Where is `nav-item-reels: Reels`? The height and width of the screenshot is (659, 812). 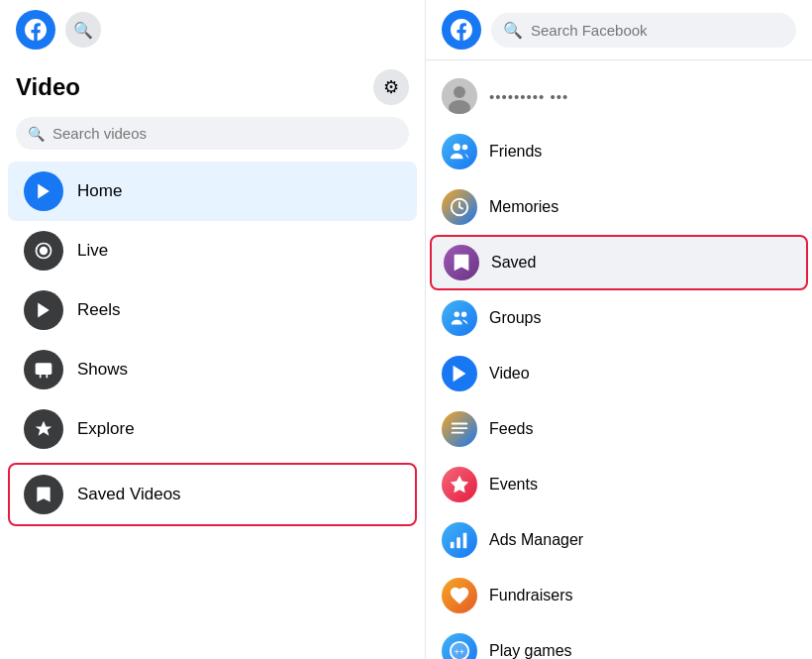
nav-item-reels: Reels is located at coordinates (212, 310).